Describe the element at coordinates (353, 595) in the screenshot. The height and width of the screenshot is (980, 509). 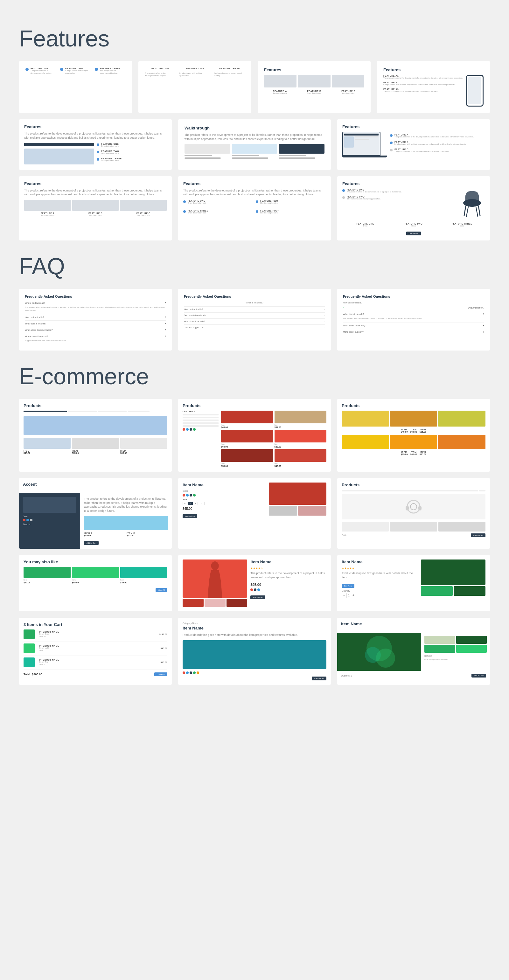
I see `quantity-increase: +` at that location.